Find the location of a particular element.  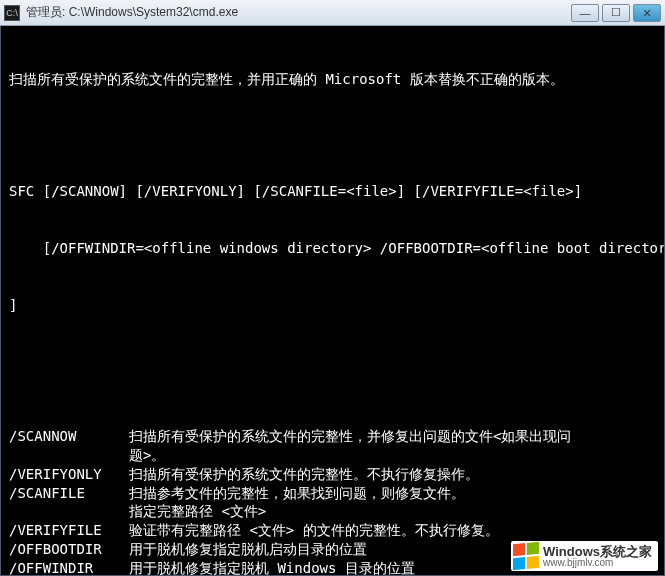

param-row: /SCANNOW扫描所有受保护的系统文件的完整性，并修复出问题的文件<如果出现问 is located at coordinates (332, 436).